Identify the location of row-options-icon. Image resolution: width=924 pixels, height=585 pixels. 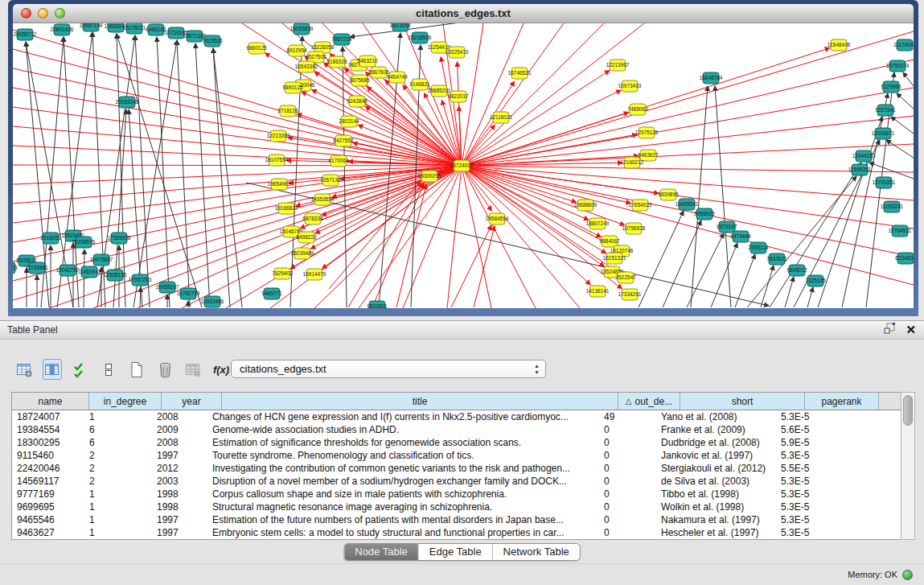
(109, 369).